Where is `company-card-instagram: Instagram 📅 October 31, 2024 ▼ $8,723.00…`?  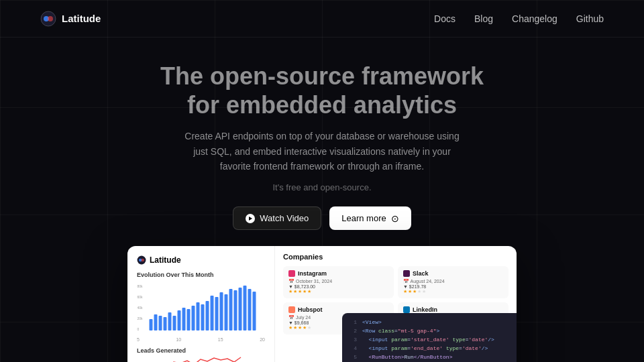 company-card-instagram: Instagram 📅 October 31, 2024 ▼ $8,723.00… is located at coordinates (338, 282).